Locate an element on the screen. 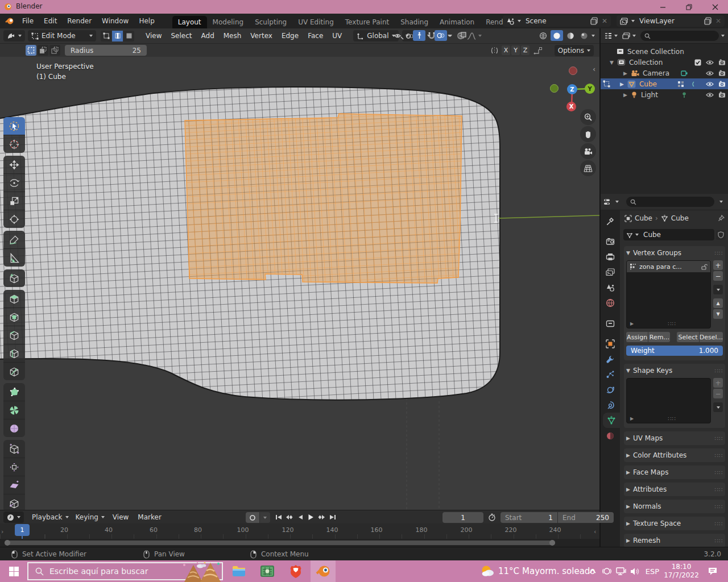 The height and width of the screenshot is (582, 728). outliner-row-light: ▶ Light is located at coordinates (664, 94).